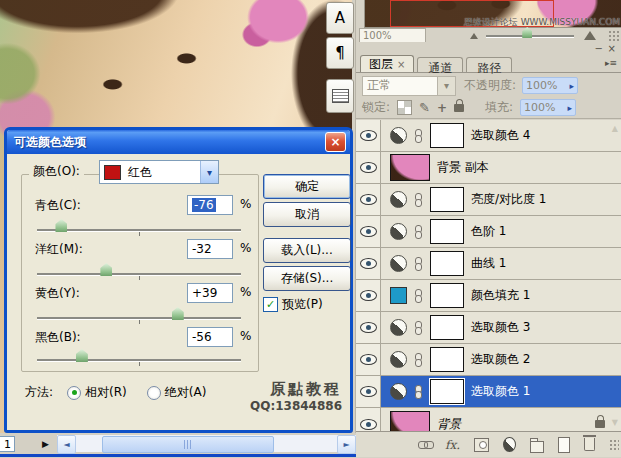  Describe the element at coordinates (482, 445) in the screenshot. I see `add-mask-icon` at that location.